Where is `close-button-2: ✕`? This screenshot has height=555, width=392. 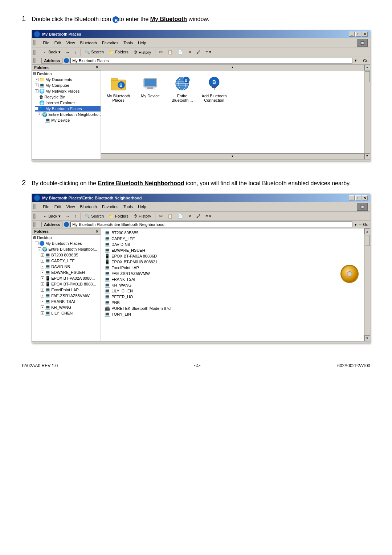 close-button-2: ✕ is located at coordinates (365, 198).